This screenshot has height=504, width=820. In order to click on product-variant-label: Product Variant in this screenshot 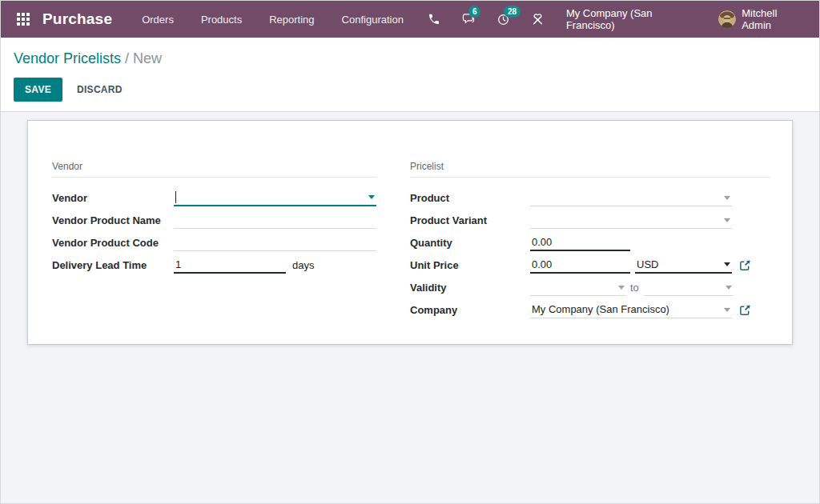, I will do `click(470, 221)`.